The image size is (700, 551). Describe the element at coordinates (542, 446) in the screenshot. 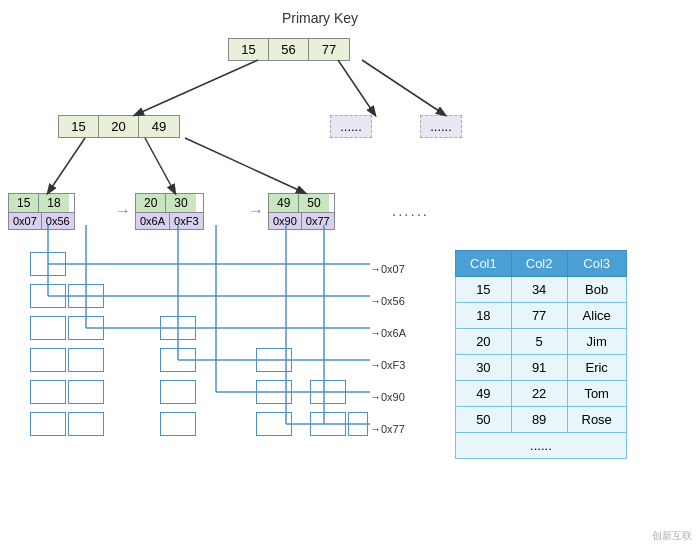

I see `table-row-dots: ......` at that location.